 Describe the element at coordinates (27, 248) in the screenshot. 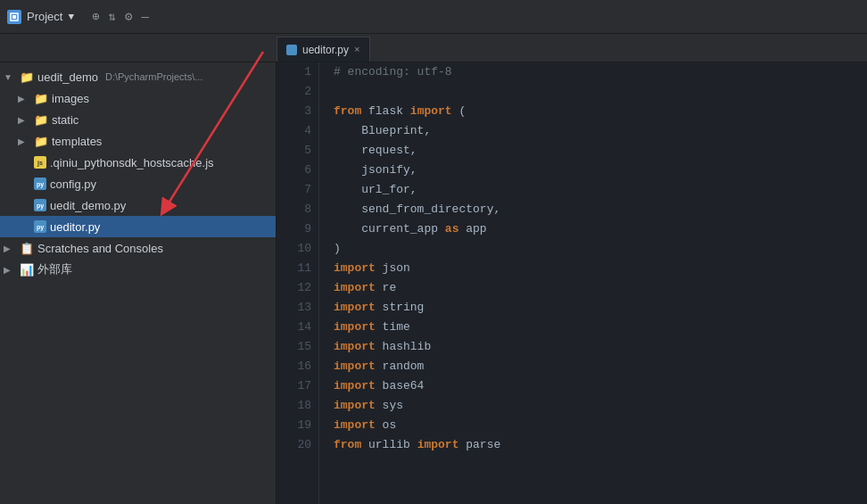

I see `scratches-icon: 📋` at that location.